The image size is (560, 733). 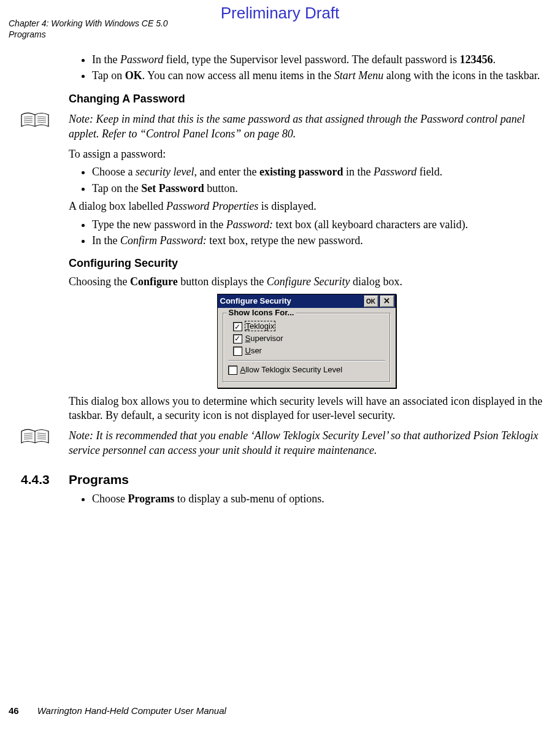 I want to click on text: Choosing the, so click(x=99, y=282).